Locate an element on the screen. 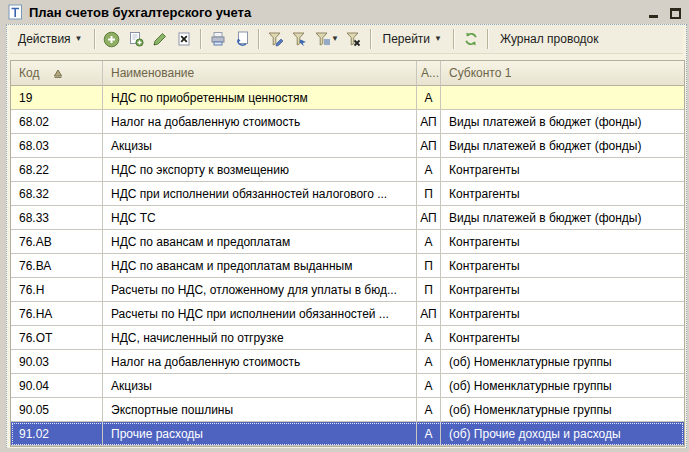 This screenshot has height=452, width=689. cell-name: НДС при исполнении обязанностей налогово… is located at coordinates (260, 194).